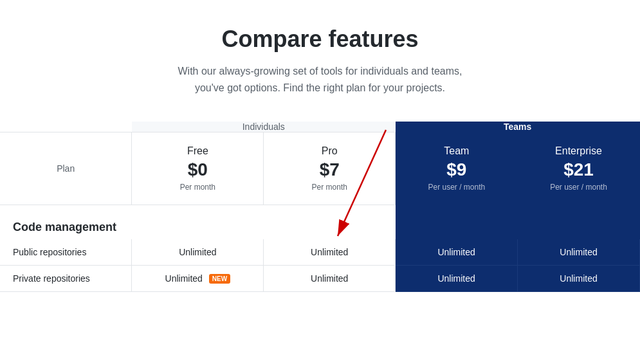 The width and height of the screenshot is (640, 364). What do you see at coordinates (457, 252) in the screenshot?
I see `public-repos-team: Unlimited` at bounding box center [457, 252].